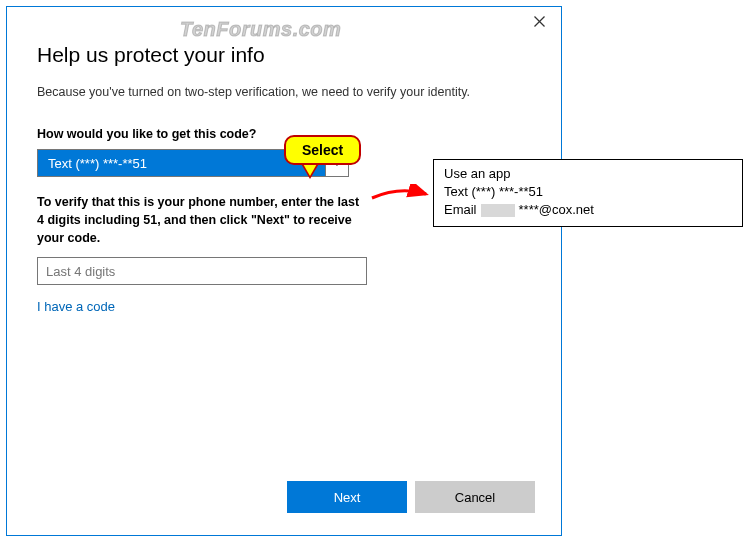 The height and width of the screenshot is (545, 750). I want to click on close-button, so click(539, 21).